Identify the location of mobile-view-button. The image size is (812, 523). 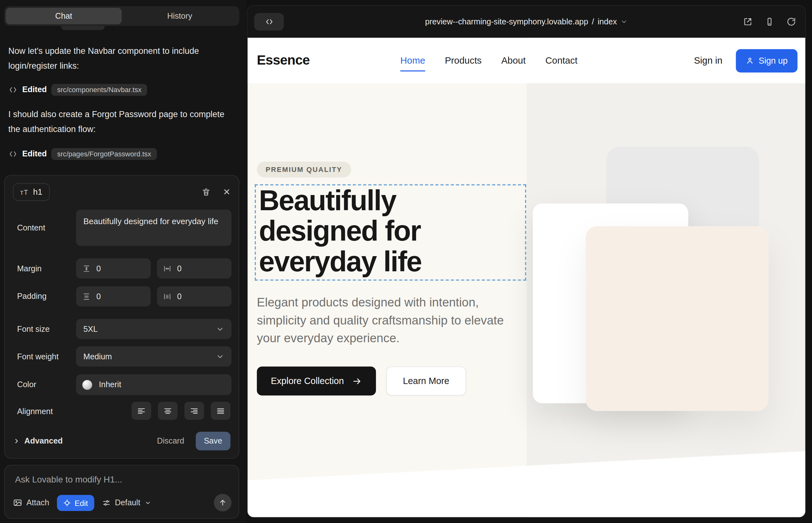
(769, 22).